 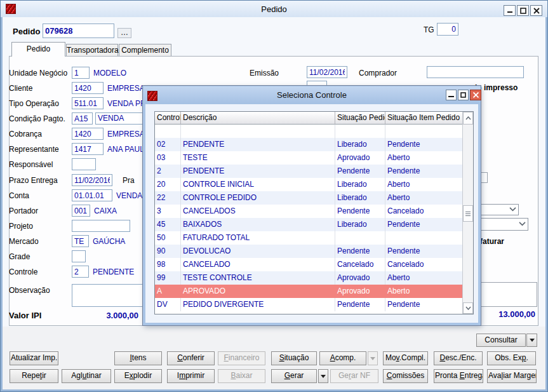 I want to click on button-explodir: Explodir, so click(x=138, y=376).